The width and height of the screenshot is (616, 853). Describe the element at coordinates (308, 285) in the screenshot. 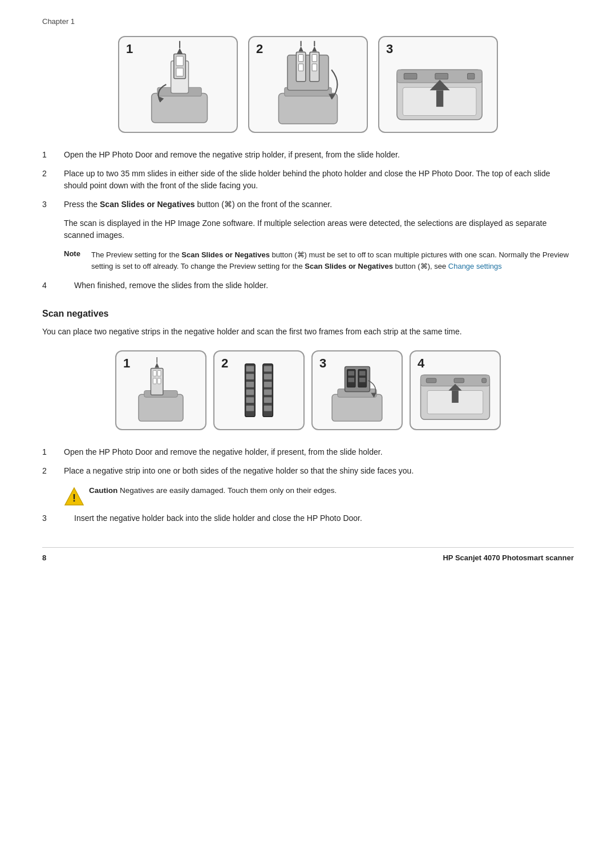

I see `slide-step-item-4: 4 When finished, remove the slides from …` at that location.